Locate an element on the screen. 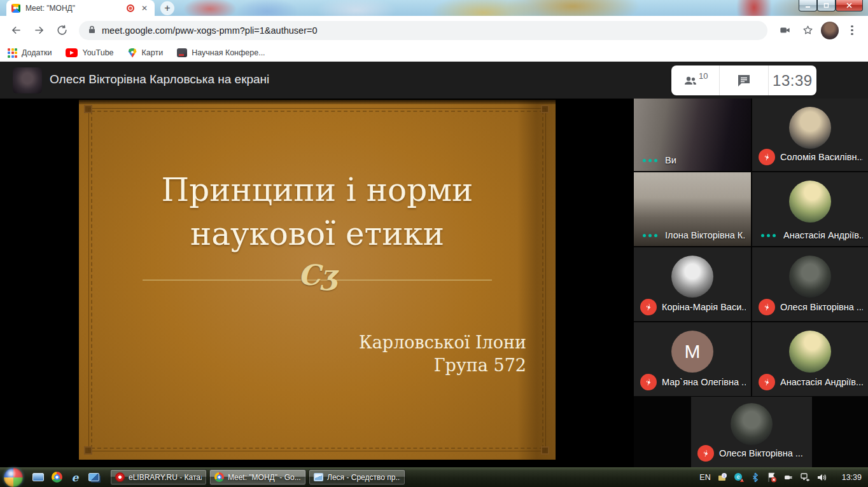 Image resolution: width=868 pixels, height=487 pixels. close-button is located at coordinates (849, 6).